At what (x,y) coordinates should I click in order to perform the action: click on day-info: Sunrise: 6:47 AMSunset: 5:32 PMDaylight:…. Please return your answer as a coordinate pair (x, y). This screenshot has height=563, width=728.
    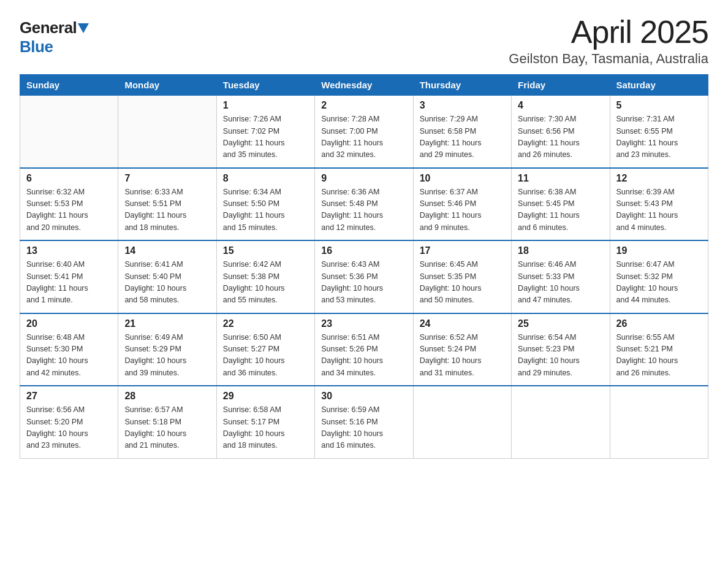
    Looking at the image, I should click on (659, 283).